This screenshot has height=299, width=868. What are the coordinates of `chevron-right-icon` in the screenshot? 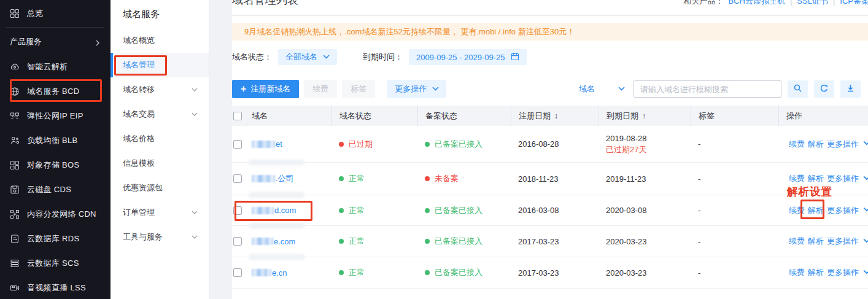 It's located at (98, 42).